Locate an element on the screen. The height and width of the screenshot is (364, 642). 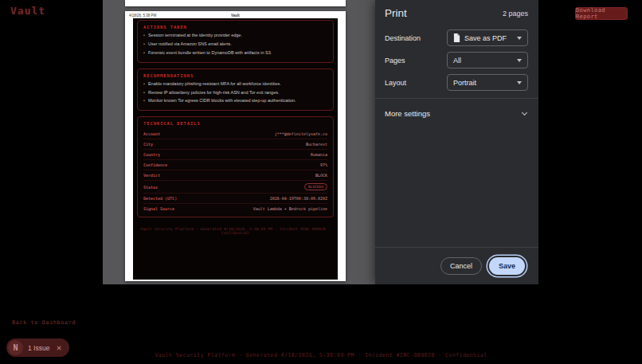
table-row: Confidence 97% is located at coordinates (236, 166).